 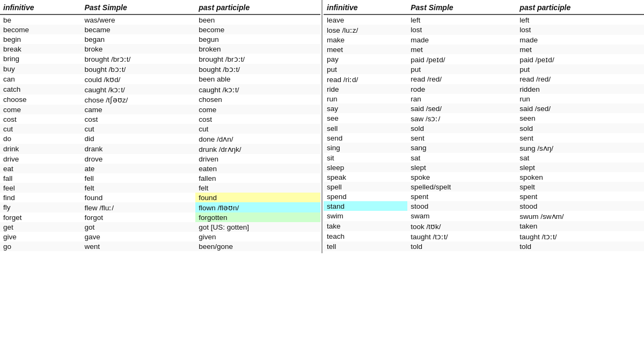 What do you see at coordinates (365, 148) in the screenshot?
I see `table-cell: sing` at bounding box center [365, 148].